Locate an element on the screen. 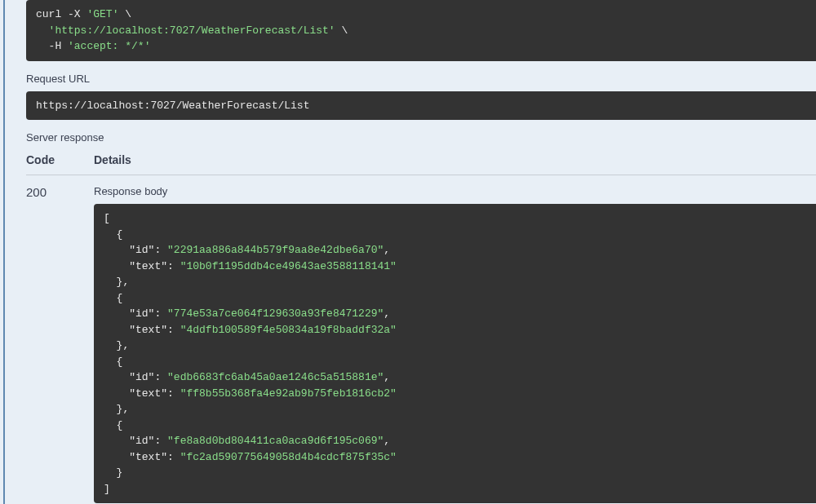 The image size is (816, 504). code-column-header: Code is located at coordinates (60, 160).